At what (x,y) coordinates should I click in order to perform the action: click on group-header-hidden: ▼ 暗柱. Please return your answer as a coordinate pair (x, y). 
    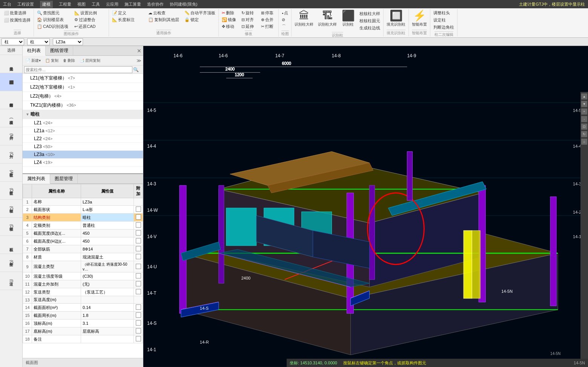
    Looking at the image, I should click on (83, 115).